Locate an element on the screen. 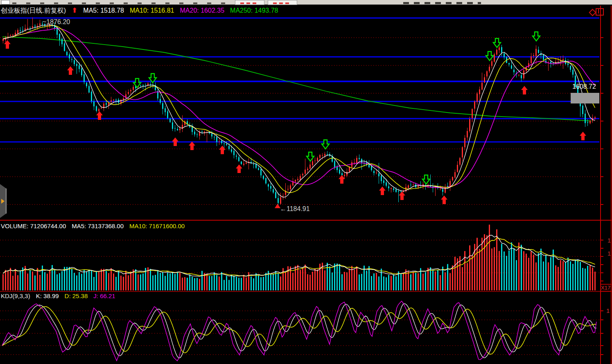  kdj-j-value: J: 66.21 is located at coordinates (104, 296).